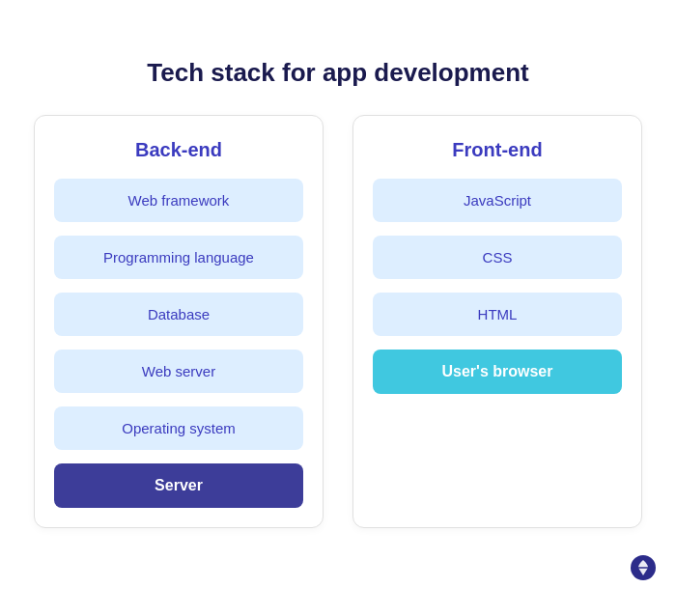 The width and height of the screenshot is (676, 616). I want to click on frontend-footer-browser: User's browser, so click(497, 372).